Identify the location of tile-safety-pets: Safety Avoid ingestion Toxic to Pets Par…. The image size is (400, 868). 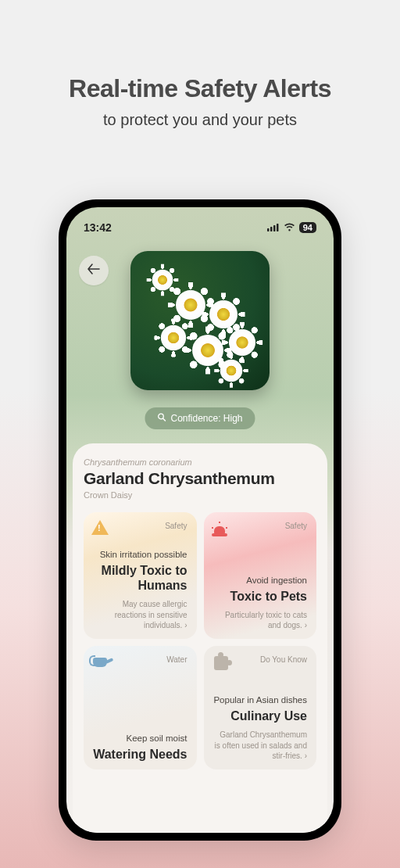
(261, 576).